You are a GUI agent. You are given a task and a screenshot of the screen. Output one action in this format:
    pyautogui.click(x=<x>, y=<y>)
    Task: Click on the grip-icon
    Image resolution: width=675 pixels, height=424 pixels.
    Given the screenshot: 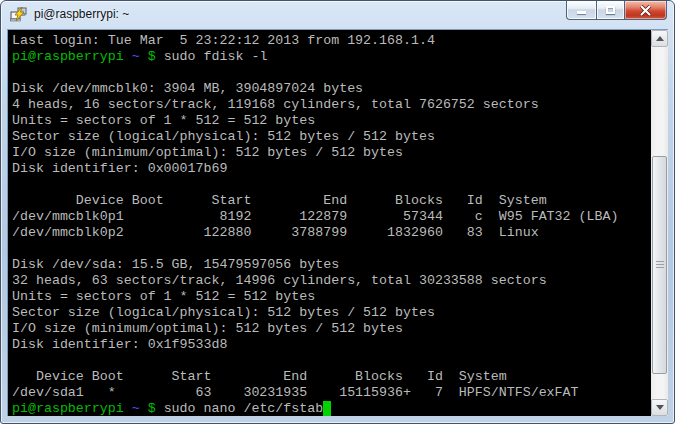 What is the action you would take?
    pyautogui.click(x=660, y=265)
    